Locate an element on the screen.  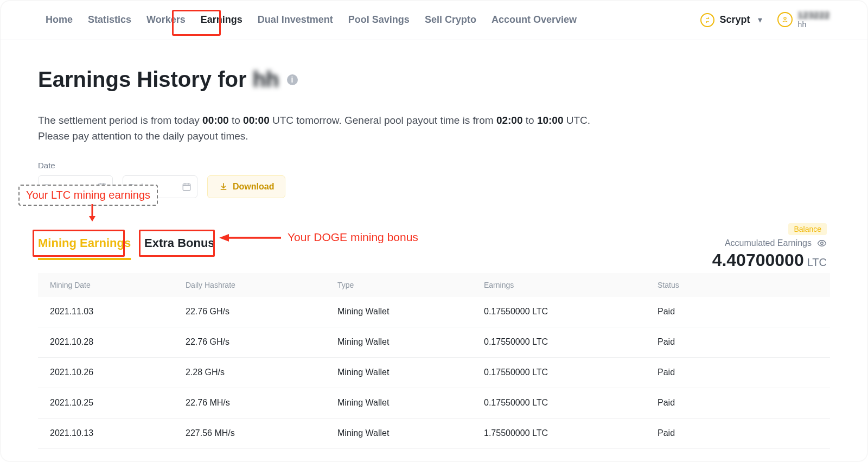
col-mining-date: Mining Date is located at coordinates (118, 285).